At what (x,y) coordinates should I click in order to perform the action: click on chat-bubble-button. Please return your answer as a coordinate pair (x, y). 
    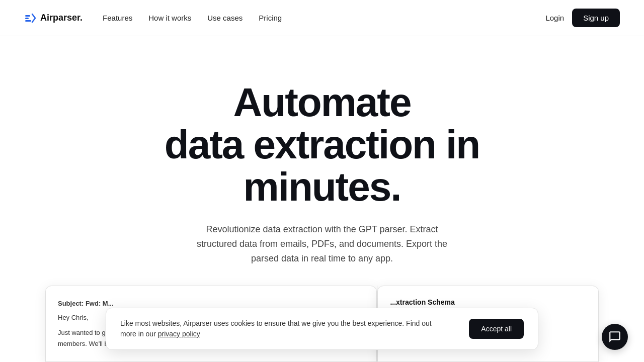
    Looking at the image, I should click on (615, 337).